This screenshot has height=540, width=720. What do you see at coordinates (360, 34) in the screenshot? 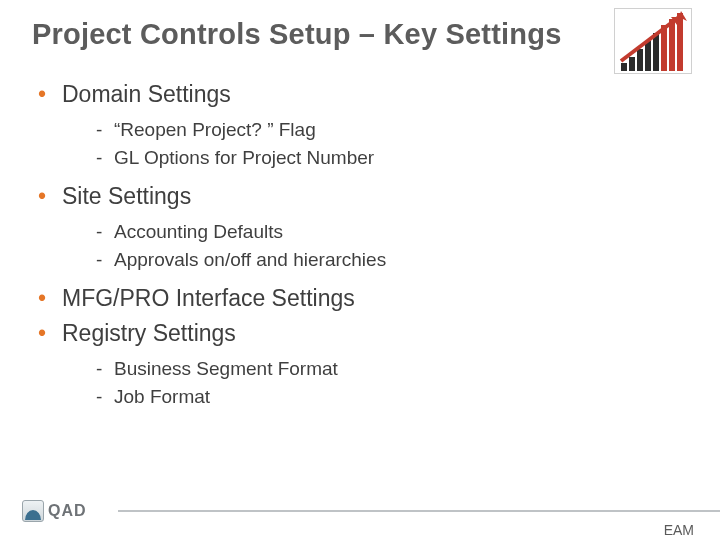
I see `slide-title: Project Controls Setup – Key Settings` at bounding box center [360, 34].